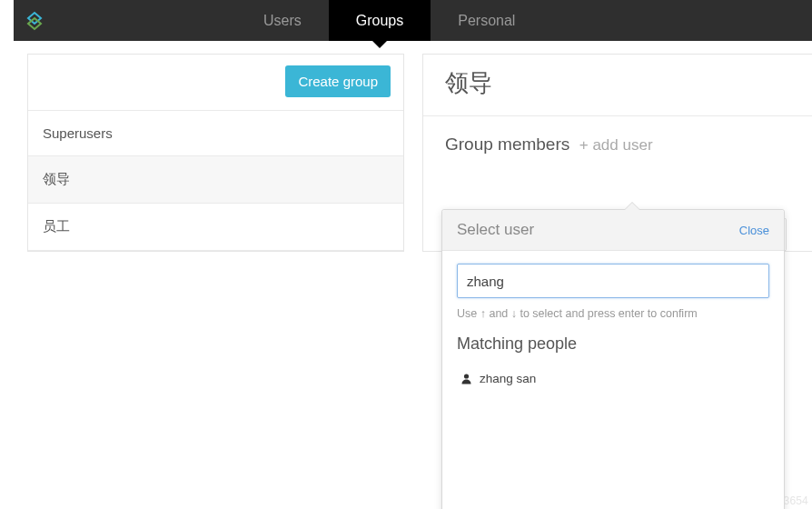  I want to click on nav-tab-personal: Personal, so click(487, 20).